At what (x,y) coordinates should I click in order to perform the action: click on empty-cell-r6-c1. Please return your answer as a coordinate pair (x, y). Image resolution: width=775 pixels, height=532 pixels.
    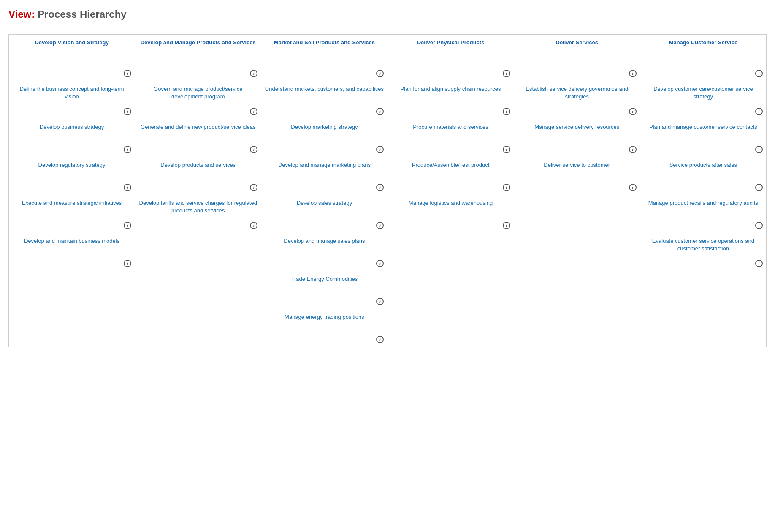
    Looking at the image, I should click on (72, 290).